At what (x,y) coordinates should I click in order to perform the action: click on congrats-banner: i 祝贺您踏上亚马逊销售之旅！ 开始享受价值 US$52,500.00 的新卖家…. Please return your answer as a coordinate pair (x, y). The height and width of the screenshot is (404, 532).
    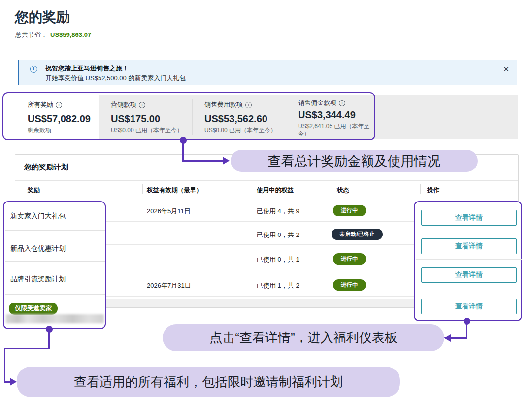
    Looking at the image, I should click on (267, 72).